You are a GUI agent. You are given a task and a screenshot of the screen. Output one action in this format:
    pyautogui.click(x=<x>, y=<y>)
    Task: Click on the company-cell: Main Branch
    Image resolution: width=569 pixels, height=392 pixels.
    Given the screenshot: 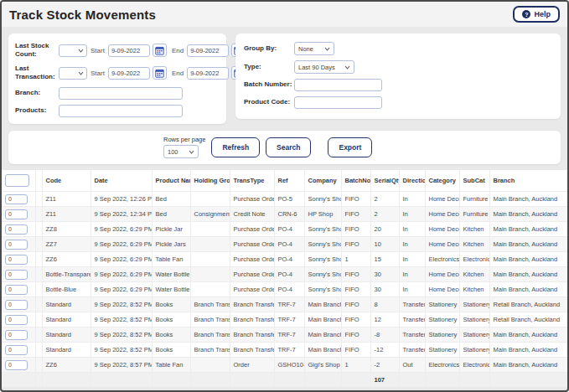 What is the action you would take?
    pyautogui.click(x=323, y=350)
    